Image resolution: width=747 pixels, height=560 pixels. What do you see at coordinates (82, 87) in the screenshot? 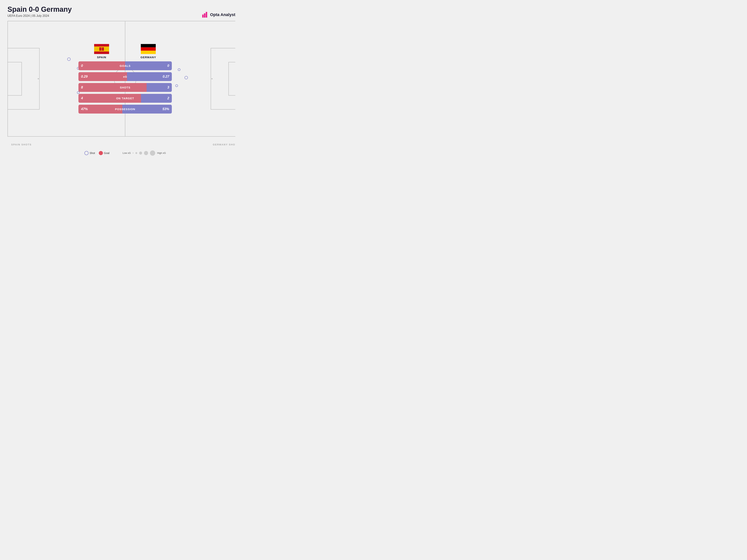
I see `shots-spain-val: 8` at bounding box center [82, 87].